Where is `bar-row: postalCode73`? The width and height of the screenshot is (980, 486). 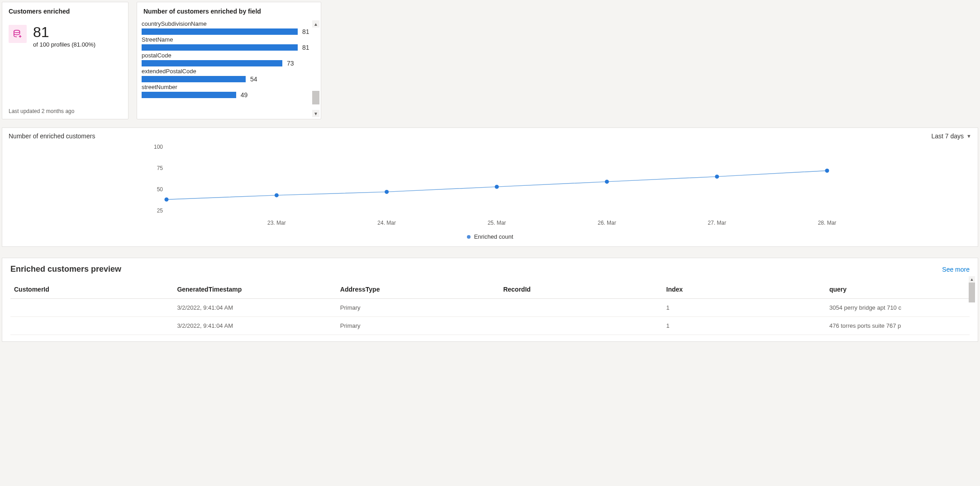 bar-row: postalCode73 is located at coordinates (227, 60).